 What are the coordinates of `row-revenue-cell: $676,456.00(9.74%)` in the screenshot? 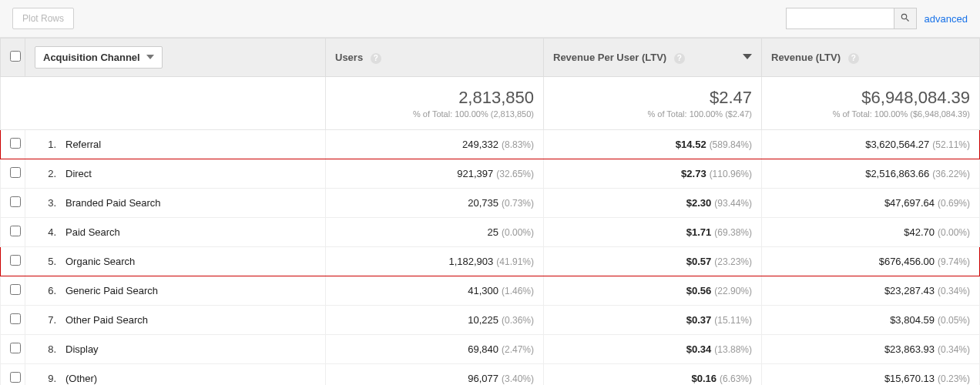 It's located at (871, 262).